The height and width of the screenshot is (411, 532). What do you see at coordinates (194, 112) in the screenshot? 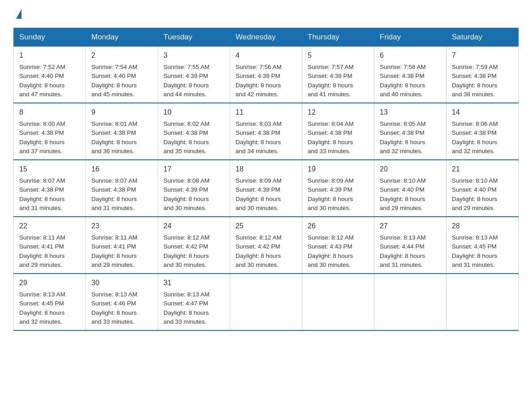
I see `day-number: 10` at bounding box center [194, 112].